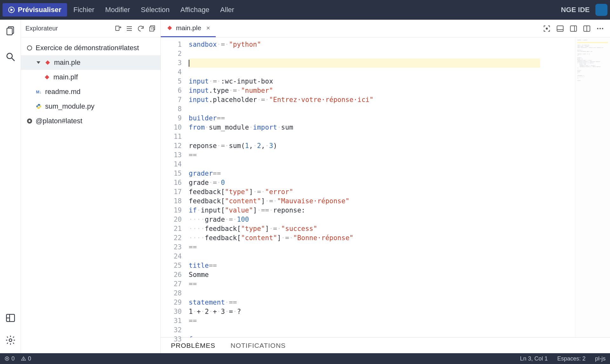 The width and height of the screenshot is (610, 364). Describe the element at coordinates (10, 359) in the screenshot. I see `status-errors: 0` at that location.